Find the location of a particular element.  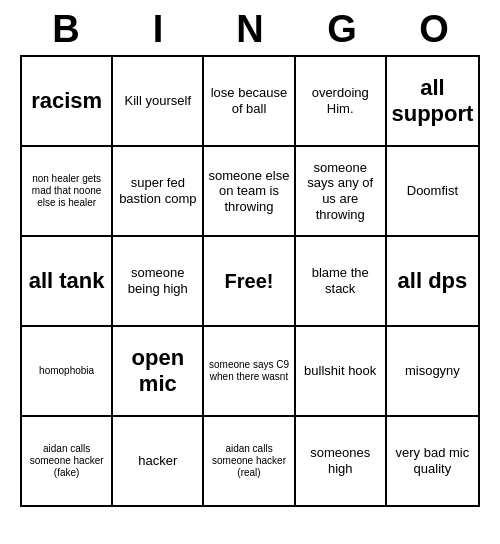

letter-i: I is located at coordinates (158, 30).